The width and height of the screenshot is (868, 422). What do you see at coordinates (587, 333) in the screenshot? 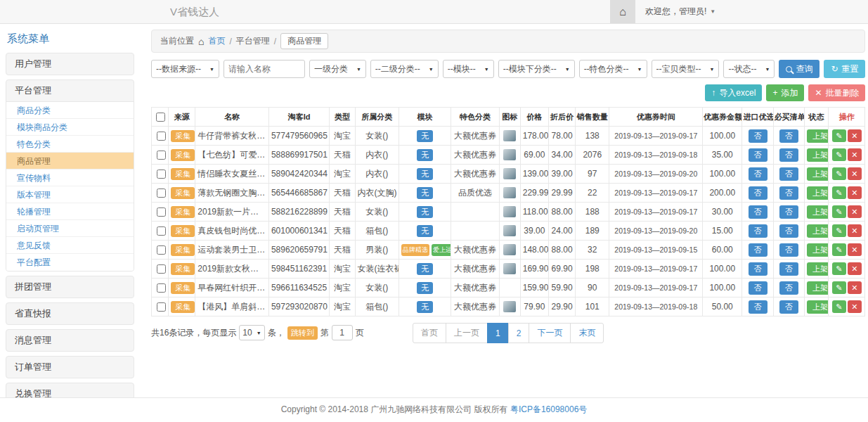
I see `page-button: 末页` at bounding box center [587, 333].